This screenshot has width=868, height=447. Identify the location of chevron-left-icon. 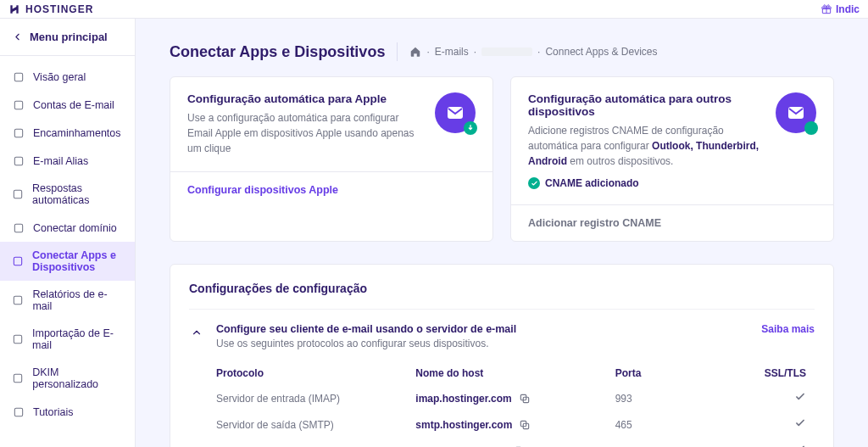
(17, 37).